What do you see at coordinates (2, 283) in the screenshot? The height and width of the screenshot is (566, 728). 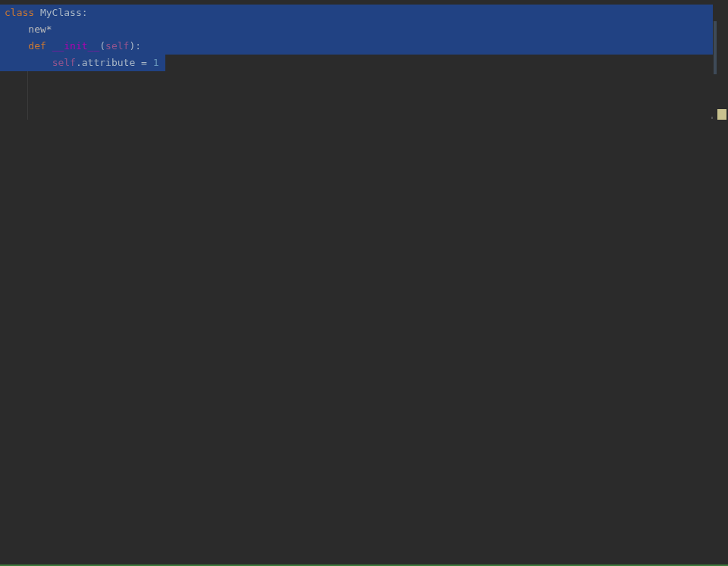 I see `editor-gutter` at bounding box center [2, 283].